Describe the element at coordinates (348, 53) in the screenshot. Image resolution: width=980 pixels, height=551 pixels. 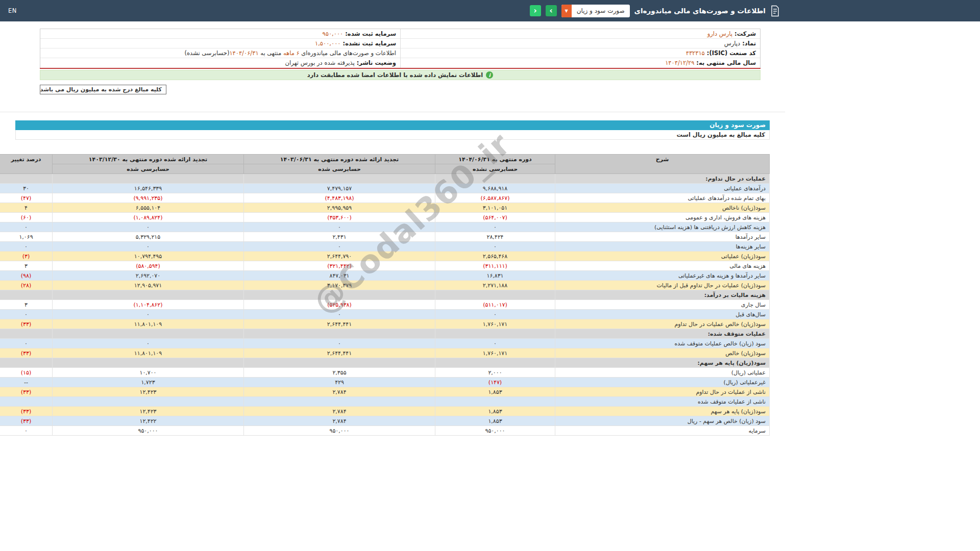
I see `info-value: اطلاعات و صورت‌های مالی میاندوره‌ای` at that location.